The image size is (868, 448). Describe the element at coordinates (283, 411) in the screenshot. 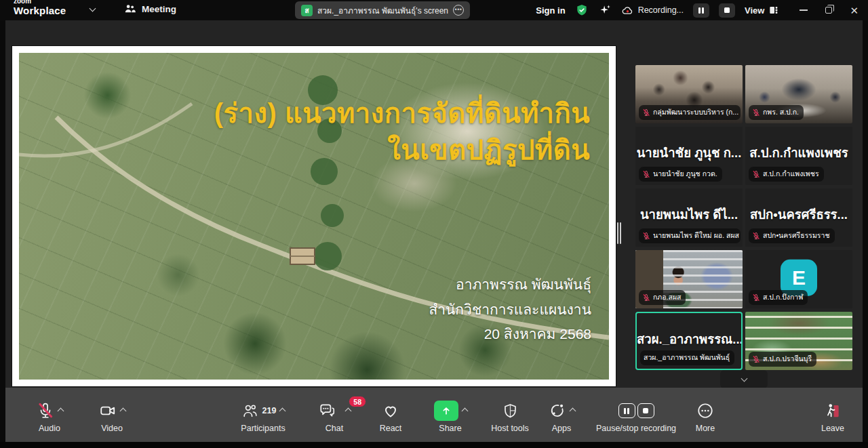

I see `participants-options-chevron` at that location.